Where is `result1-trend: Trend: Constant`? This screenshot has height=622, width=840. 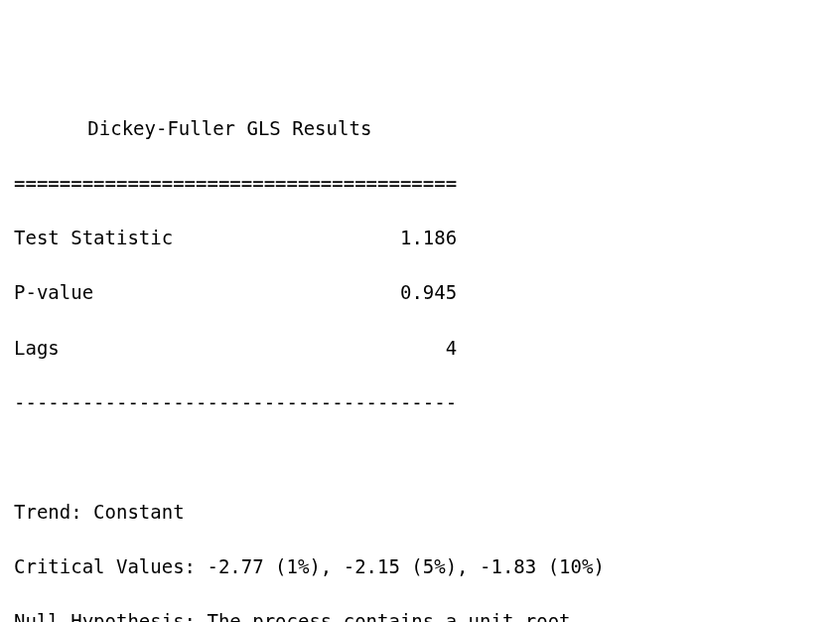 result1-trend: Trend: Constant is located at coordinates (420, 513).